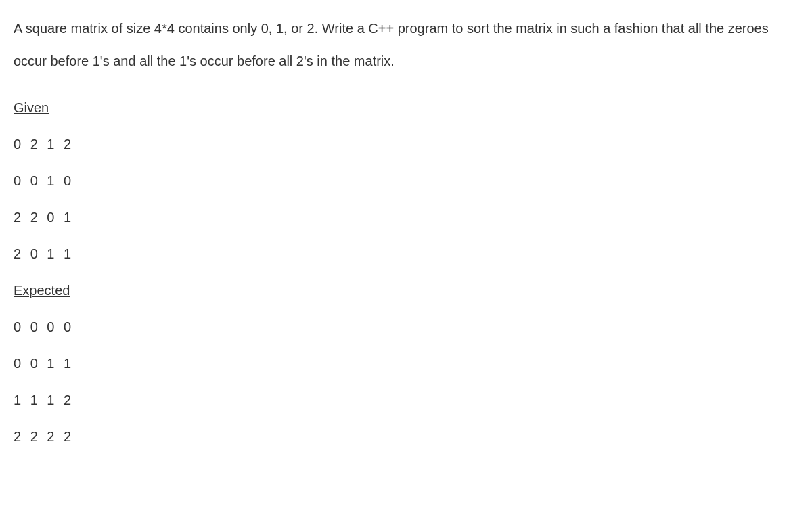  I want to click on given-row: 0 2 1 2, so click(406, 144).